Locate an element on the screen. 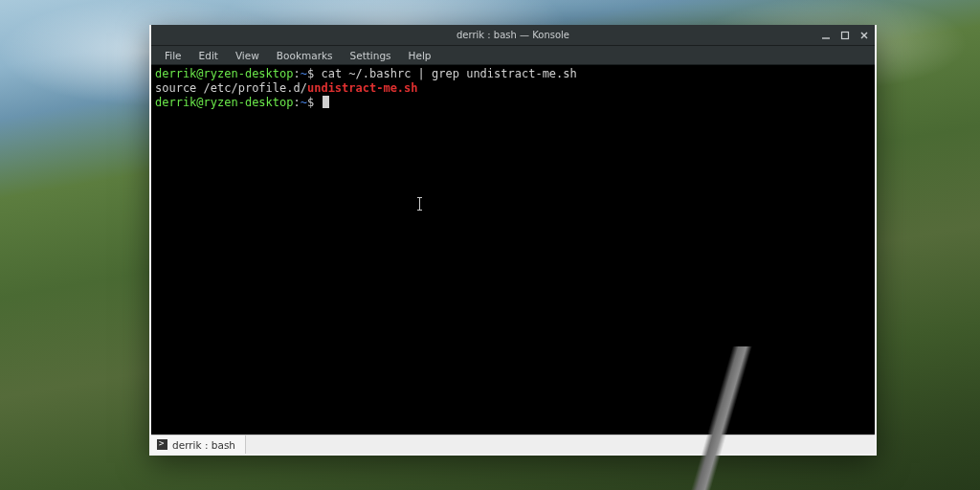 The width and height of the screenshot is (980, 490). titlebar: derrik : bash — Konsole is located at coordinates (513, 35).